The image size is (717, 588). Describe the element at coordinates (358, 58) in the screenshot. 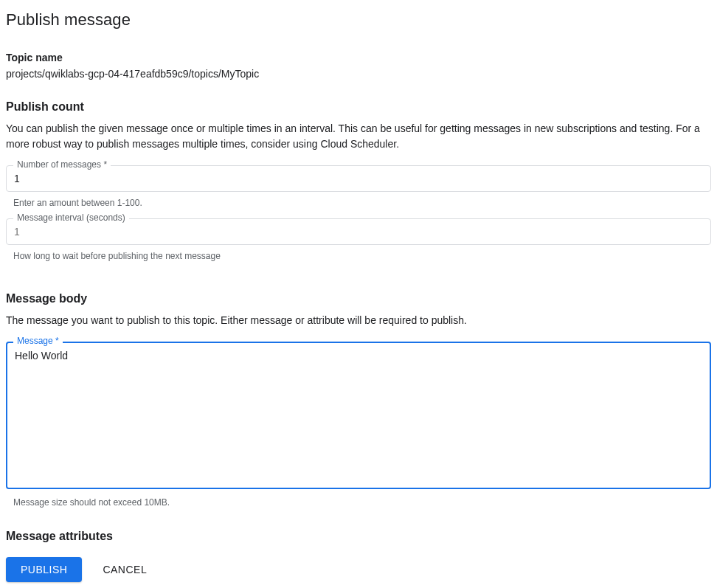

I see `topic-name-label: Topic name` at that location.